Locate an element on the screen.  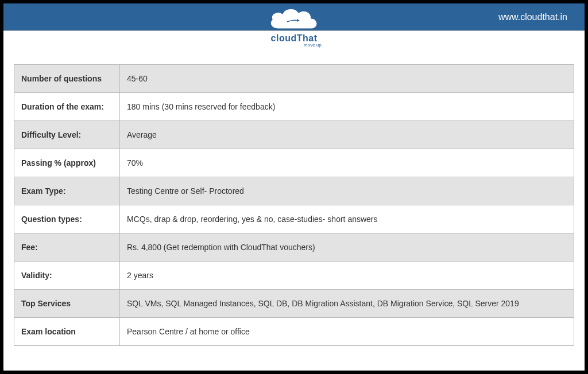
table-row: Top ServicesSQL VMs, SQL Managed Instanc… is located at coordinates (294, 304).